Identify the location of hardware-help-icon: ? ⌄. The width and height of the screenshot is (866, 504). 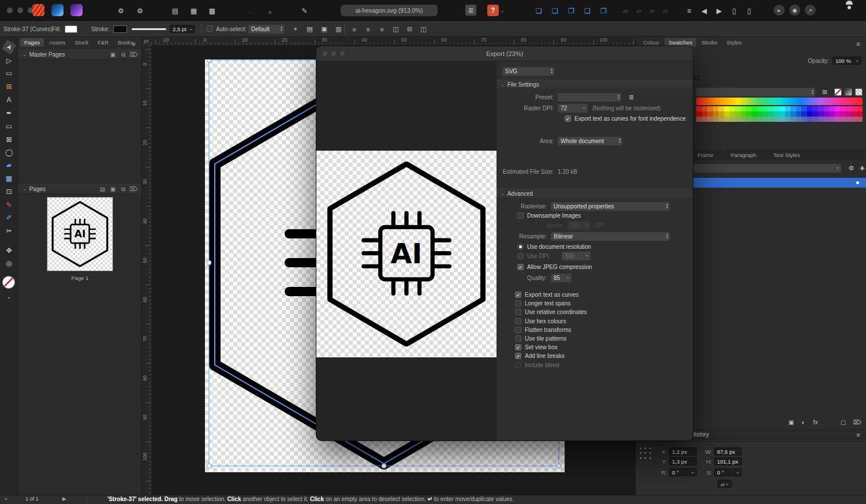
(496, 10).